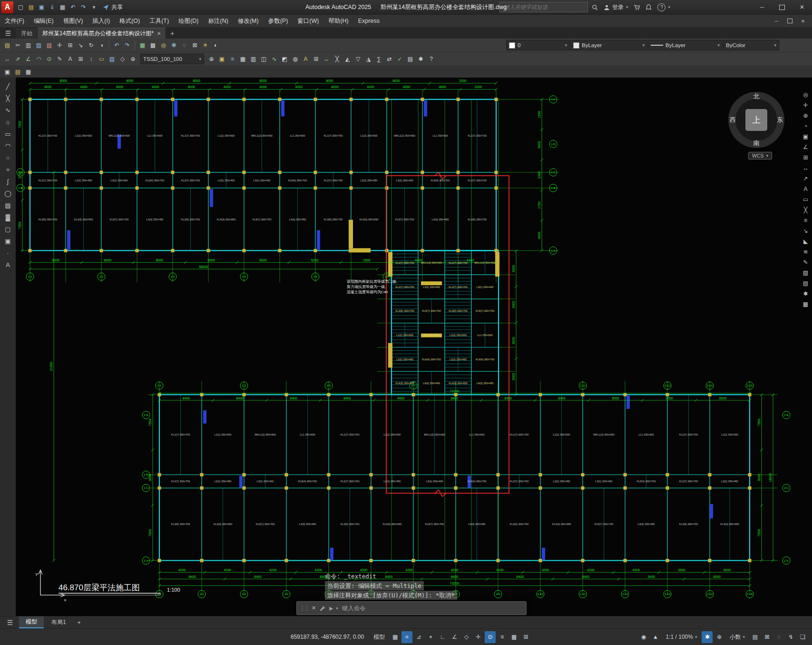 This screenshot has height=645, width=812. Describe the element at coordinates (8, 98) in the screenshot. I see `construction-line-icon: ╳` at that location.